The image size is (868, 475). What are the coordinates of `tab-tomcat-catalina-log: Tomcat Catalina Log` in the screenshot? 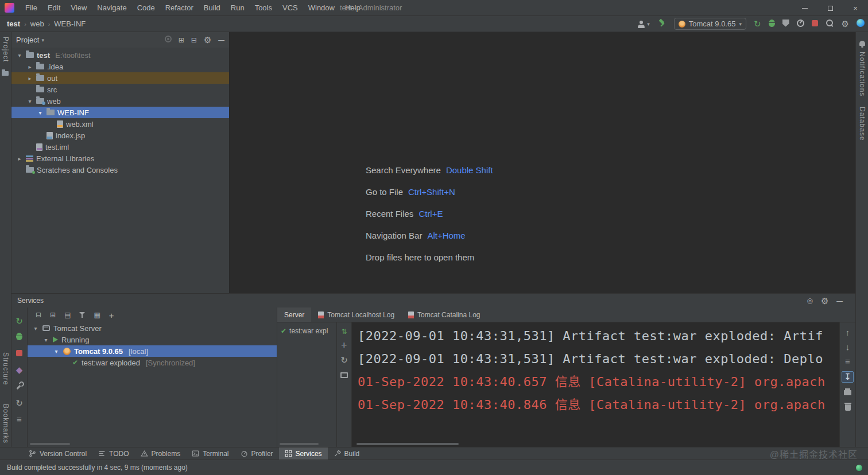 It's located at (444, 314).